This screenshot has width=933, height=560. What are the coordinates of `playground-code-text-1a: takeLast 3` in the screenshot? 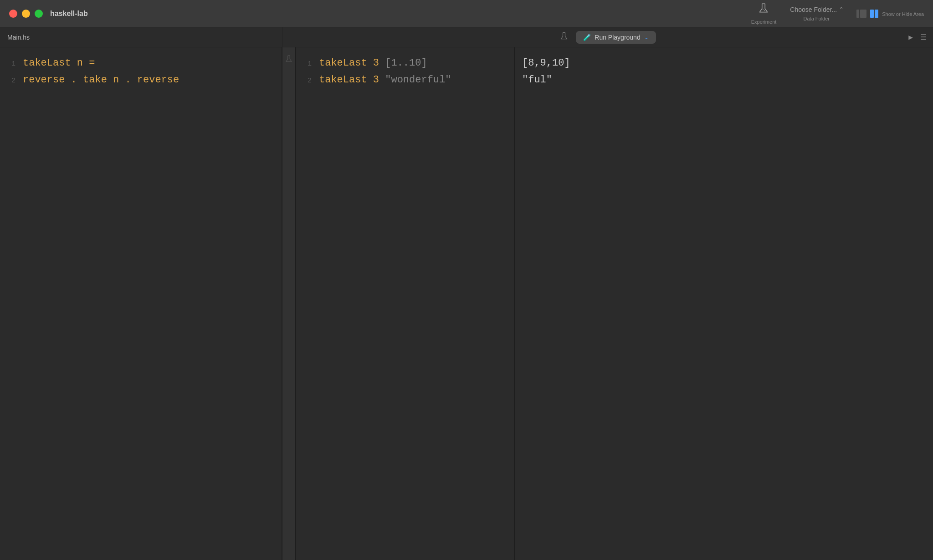 It's located at (352, 63).